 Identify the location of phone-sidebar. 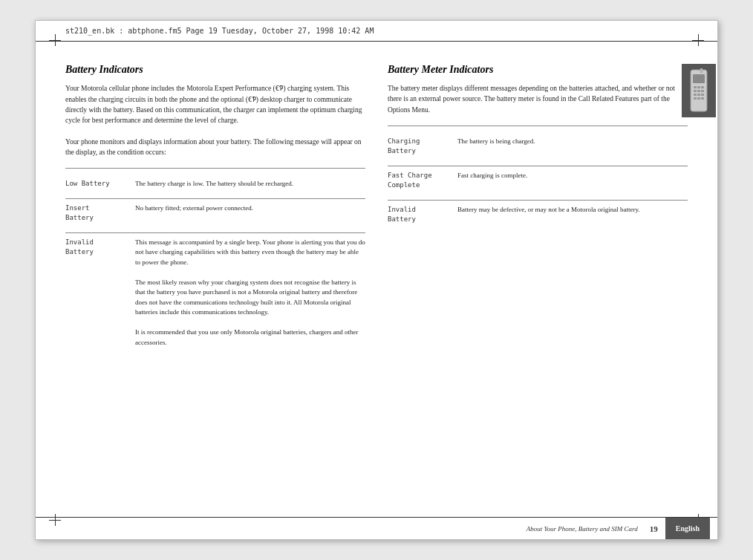
(699, 91).